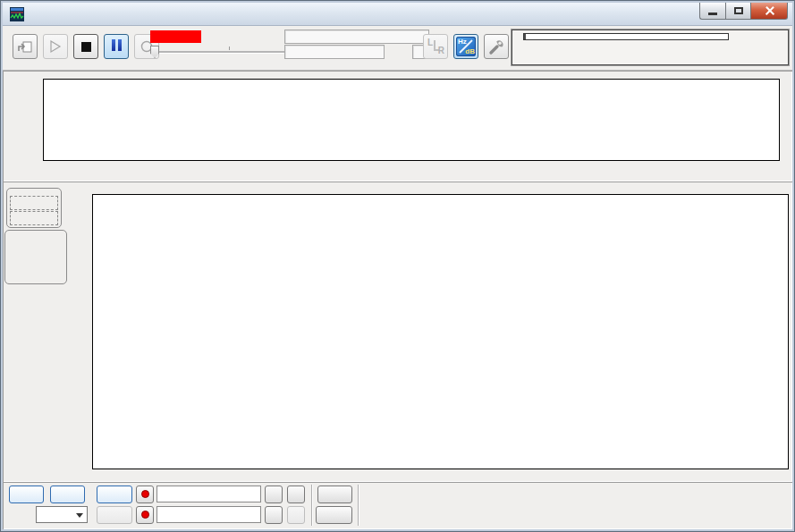 Image resolution: width=795 pixels, height=532 pixels. Describe the element at coordinates (209, 494) in the screenshot. I see `ovl1-file-input` at that location.